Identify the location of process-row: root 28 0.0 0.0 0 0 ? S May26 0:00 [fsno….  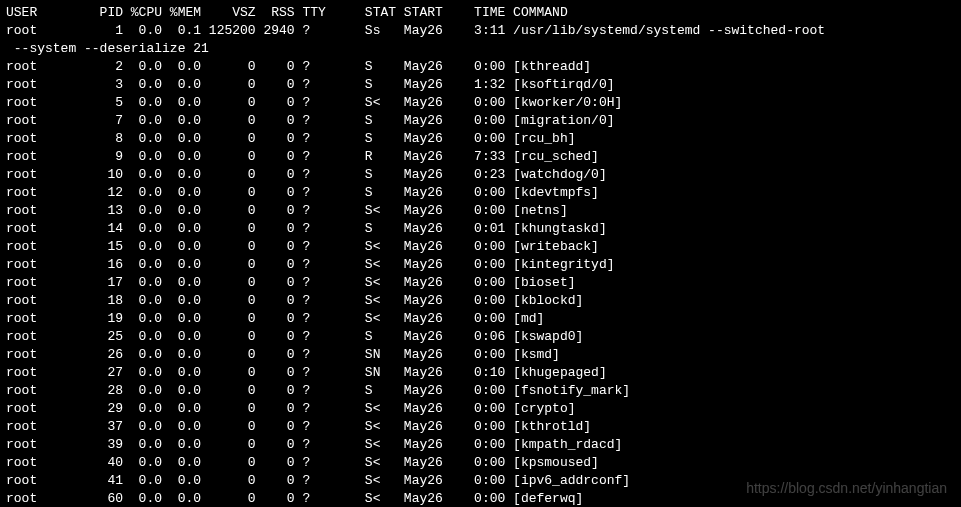
(480, 391).